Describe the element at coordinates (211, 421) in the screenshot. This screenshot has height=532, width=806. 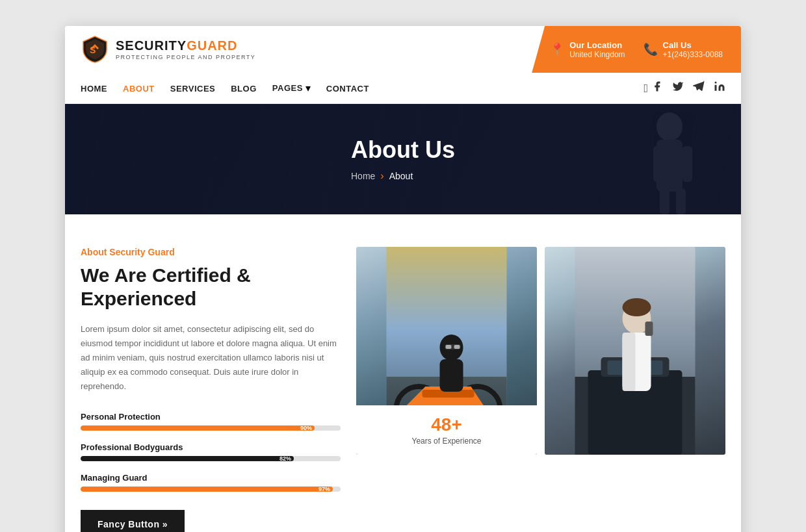
I see `skill-personal-protection: Personal Protection 90%` at that location.